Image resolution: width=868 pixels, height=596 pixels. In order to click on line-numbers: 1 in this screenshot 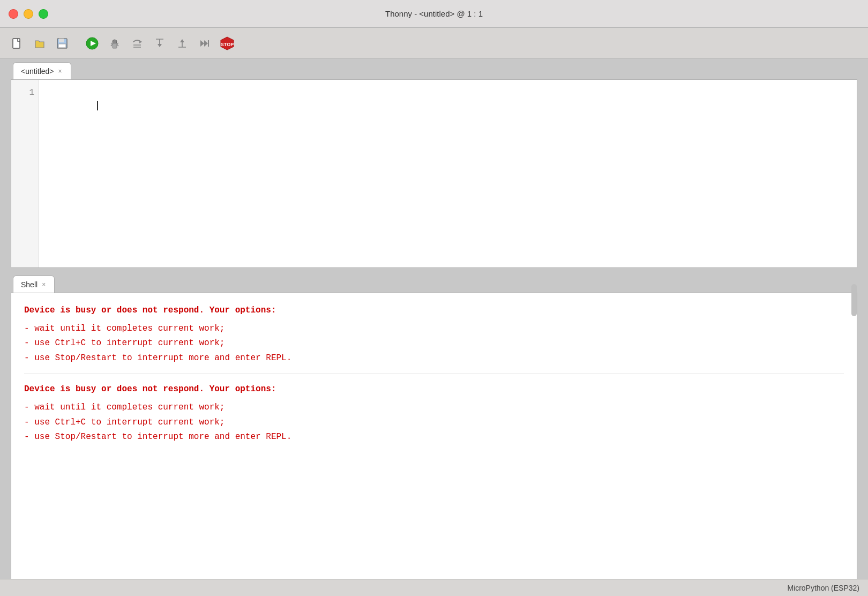, I will do `click(25, 174)`.